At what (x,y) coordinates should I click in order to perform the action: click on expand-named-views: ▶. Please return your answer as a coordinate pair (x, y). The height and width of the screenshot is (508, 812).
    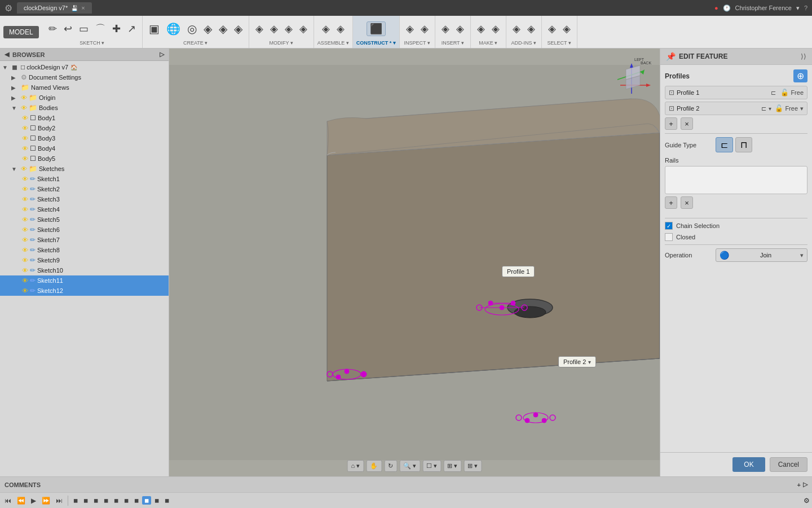
    Looking at the image, I should click on (15, 88).